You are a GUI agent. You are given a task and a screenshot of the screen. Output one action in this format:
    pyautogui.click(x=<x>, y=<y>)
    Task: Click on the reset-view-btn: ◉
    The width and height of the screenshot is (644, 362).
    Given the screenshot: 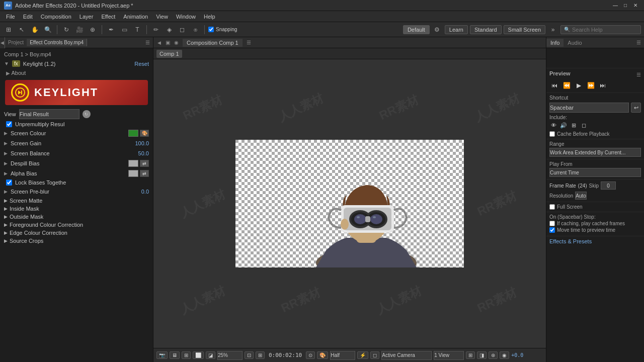 What is the action you would take?
    pyautogui.click(x=504, y=355)
    